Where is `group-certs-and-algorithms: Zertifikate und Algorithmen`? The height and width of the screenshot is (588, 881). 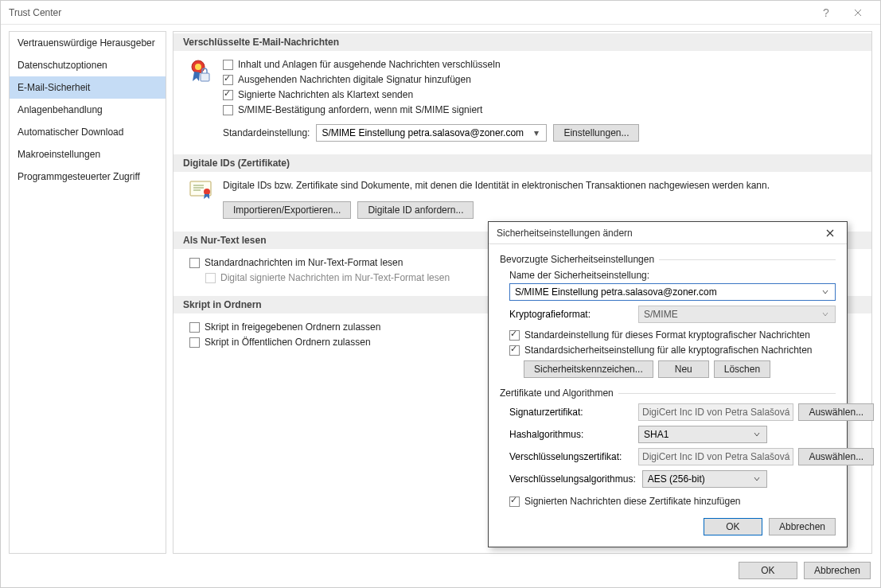
group-certs-and-algorithms: Zertifikate und Algorithmen is located at coordinates (668, 393).